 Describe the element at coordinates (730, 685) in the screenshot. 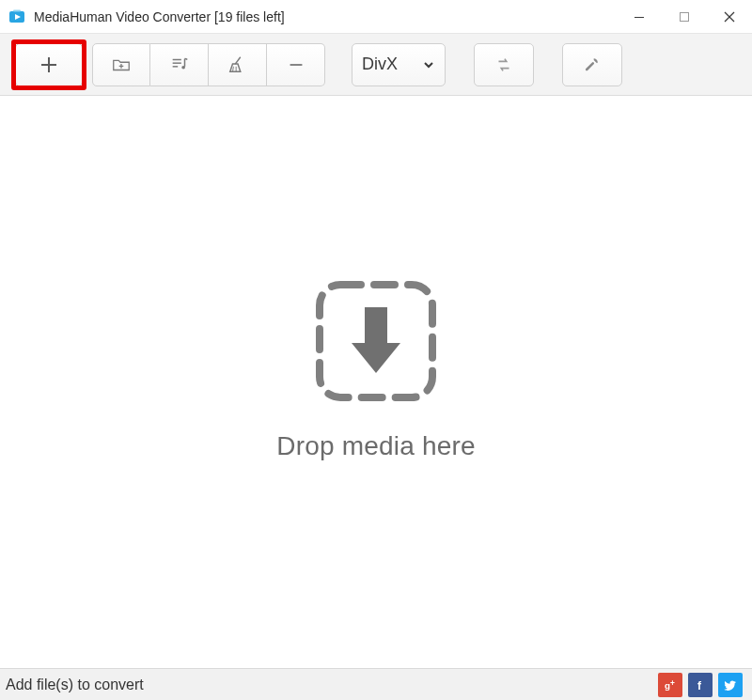

I see `share-twitter-button` at that location.